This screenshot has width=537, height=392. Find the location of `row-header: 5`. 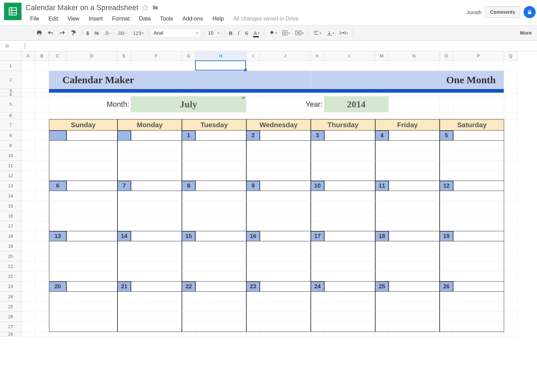

row-header: 5 is located at coordinates (11, 104).